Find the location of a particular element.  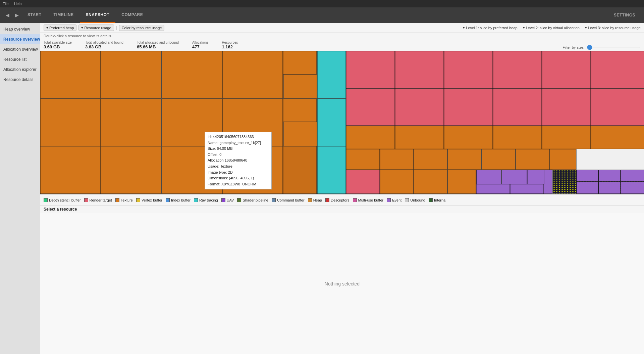

tab-snapshot: SNAPSHOT is located at coordinates (98, 15).